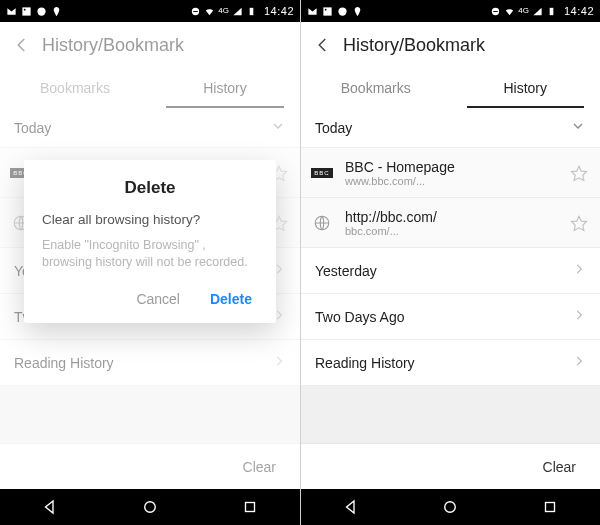 Image resolution: width=600 pixels, height=525 pixels. Describe the element at coordinates (414, 46) in the screenshot. I see `page-title: History/Bookmark` at that location.